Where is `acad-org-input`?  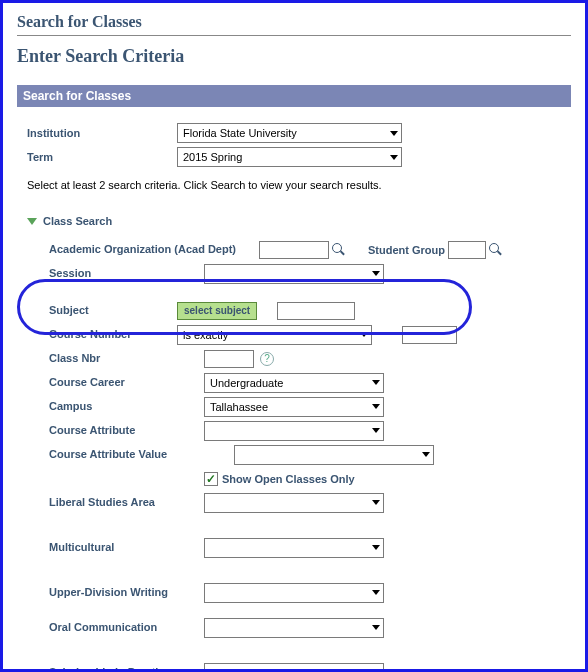
acad-org-input is located at coordinates (294, 250).